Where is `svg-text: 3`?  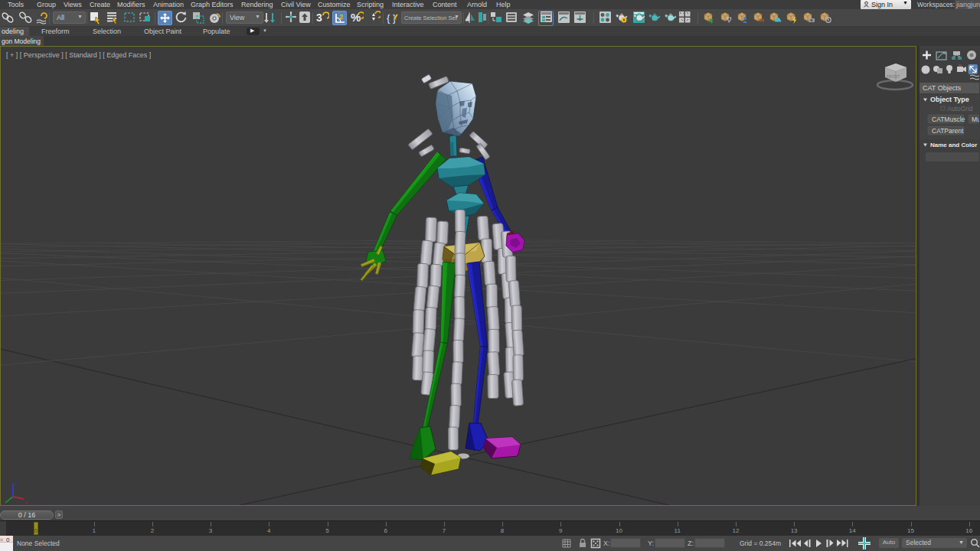
svg-text: 3 is located at coordinates (319, 18).